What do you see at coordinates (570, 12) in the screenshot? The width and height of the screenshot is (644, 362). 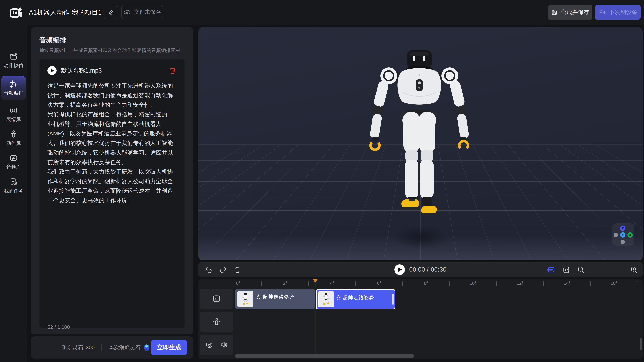 I see `compose-save-button: 合成并保存` at bounding box center [570, 12].